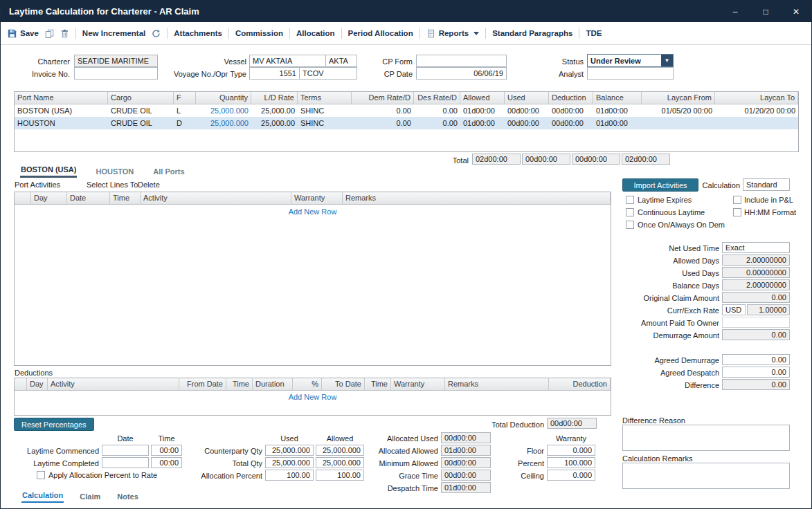  What do you see at coordinates (125, 463) in the screenshot?
I see `laytime-completed-date-field` at bounding box center [125, 463].